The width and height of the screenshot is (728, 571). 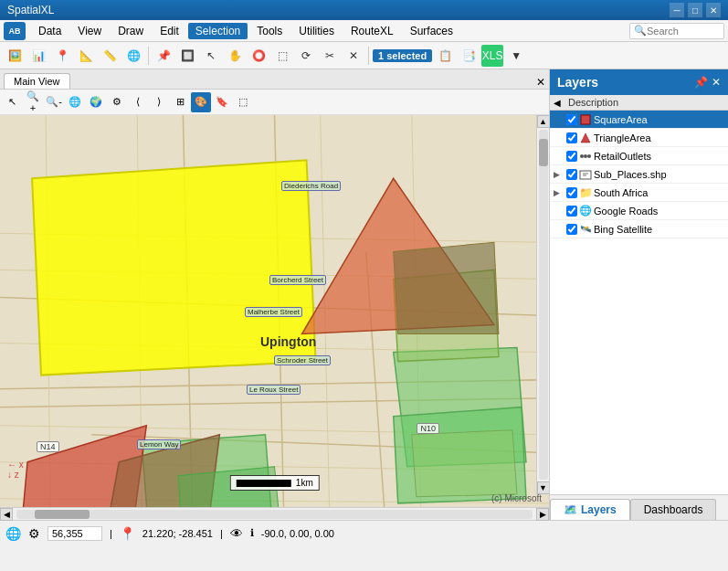 I want to click on map-toolbar: ↖ 🔍+ 🔍- 🌐 🌍 ⚙ ⟨ ⟩ ⊞ 🎨 🔖 ⬚, so click(x=274, y=102).